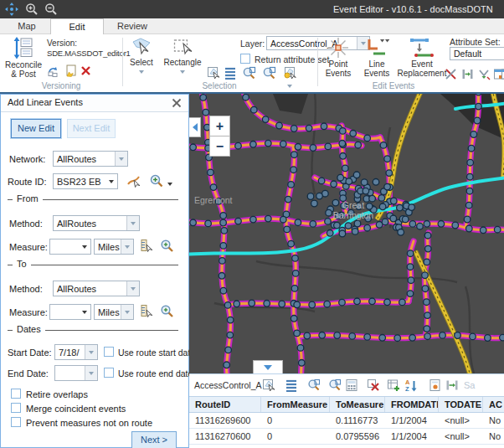 The height and width of the screenshot is (448, 504). Describe the element at coordinates (253, 44) in the screenshot. I see `layer-label: Layer:` at that location.